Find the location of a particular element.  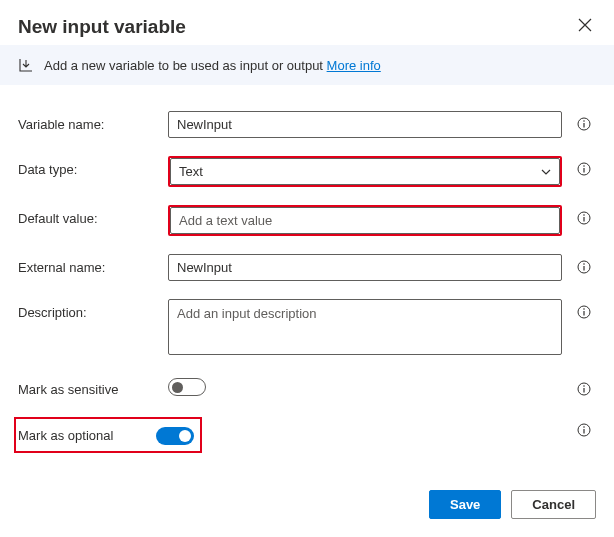

banner-text: Add a new variable to be used as input o… is located at coordinates (212, 66).